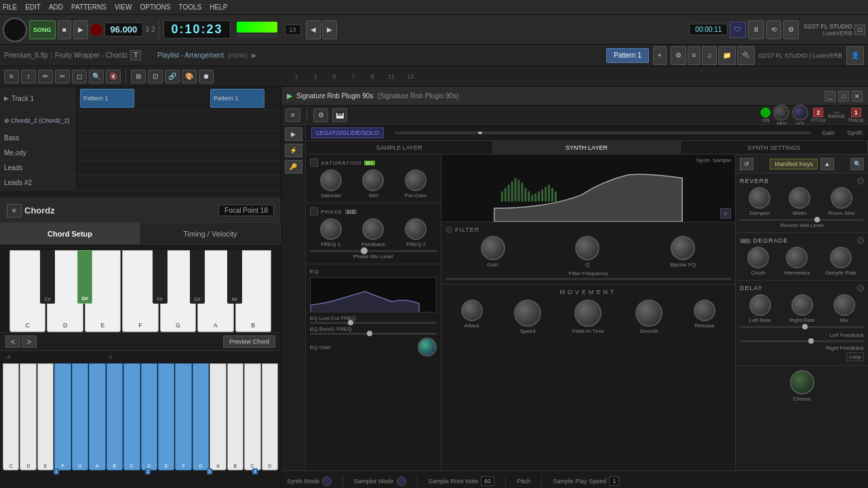 The image size is (868, 488). I want to click on undo-button: ↺, so click(747, 164).